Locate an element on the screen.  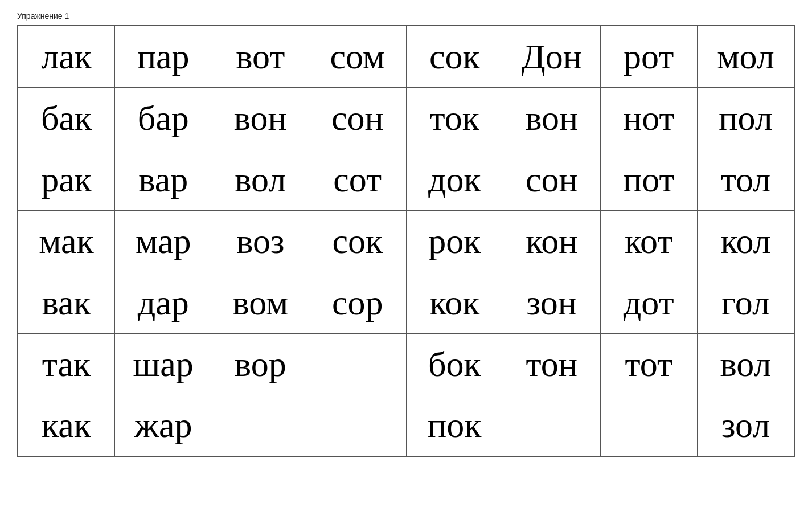
table-cell: бок is located at coordinates (454, 364).